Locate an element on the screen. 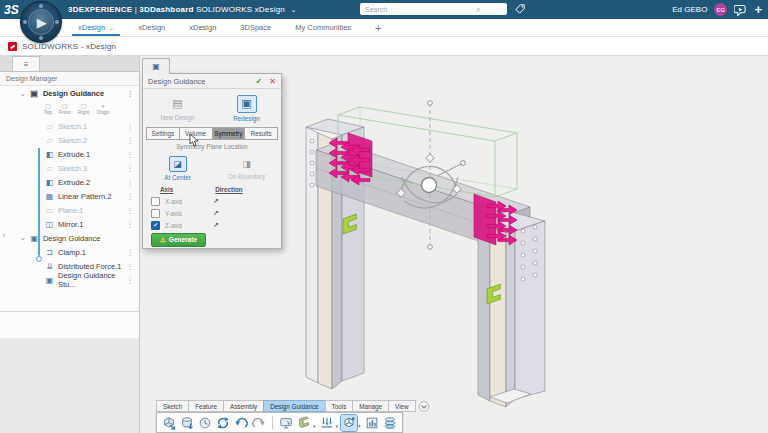 The height and width of the screenshot is (433, 768). tab-settings: Settings is located at coordinates (163, 134).